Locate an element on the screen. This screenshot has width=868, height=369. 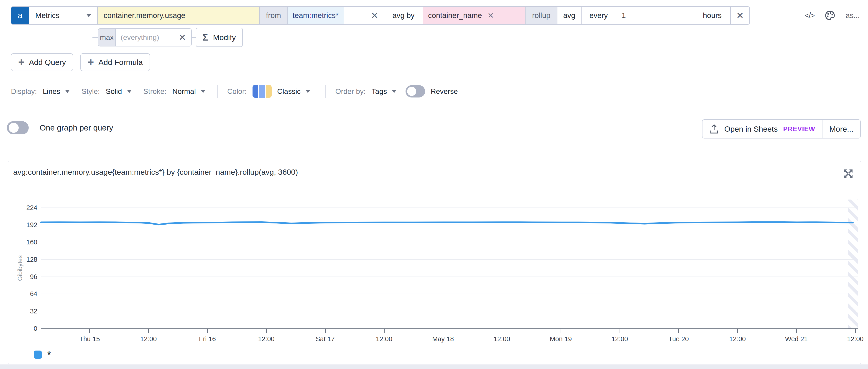
add-formula-button: + Add Formula is located at coordinates (115, 62).